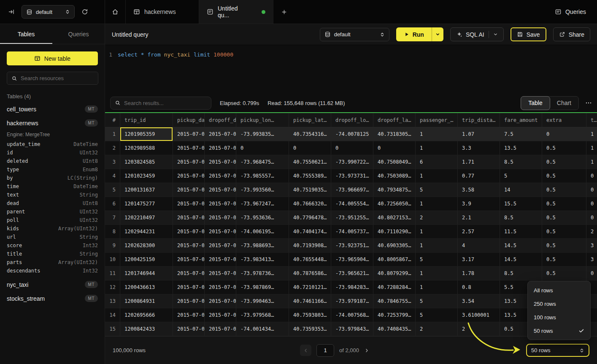  Describe the element at coordinates (351, 204) in the screenshot. I see `table-row: 612014752772015-07-01…2015-07-01…-73.967…` at that location.